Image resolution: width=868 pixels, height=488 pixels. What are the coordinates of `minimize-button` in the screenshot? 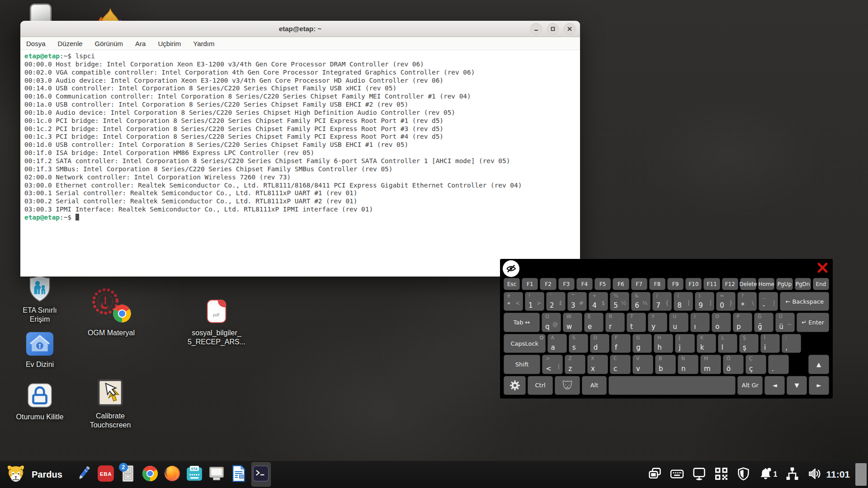 It's located at (536, 29).